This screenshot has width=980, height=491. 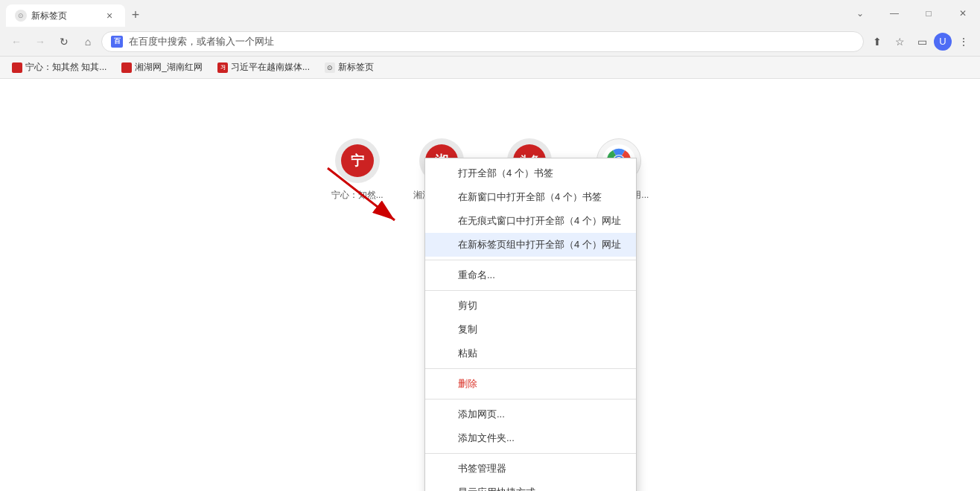 What do you see at coordinates (497, 488) in the screenshot?
I see `cm-show-shortcuts-label: 显示应用快捷方式` at bounding box center [497, 488].